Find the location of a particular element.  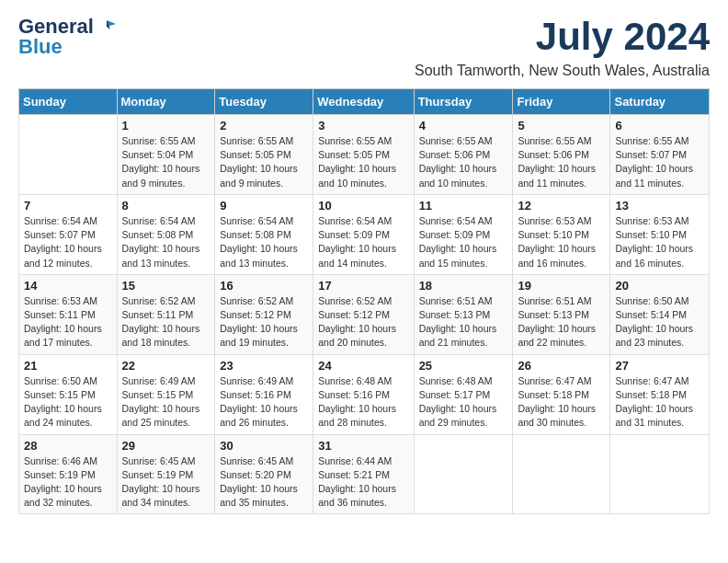

day-info: Sunrise: 6:45 AMSunset: 5:20 PMDaylight:… is located at coordinates (264, 482).